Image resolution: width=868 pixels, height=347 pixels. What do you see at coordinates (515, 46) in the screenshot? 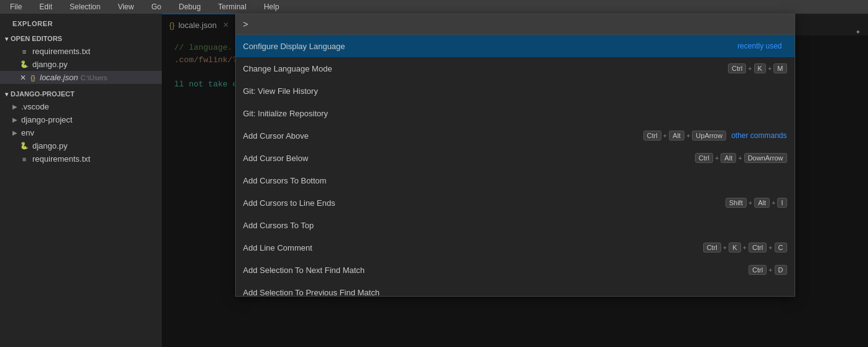
I see `command-item-configure-display-language: Configure Display Language recently used` at bounding box center [515, 46].